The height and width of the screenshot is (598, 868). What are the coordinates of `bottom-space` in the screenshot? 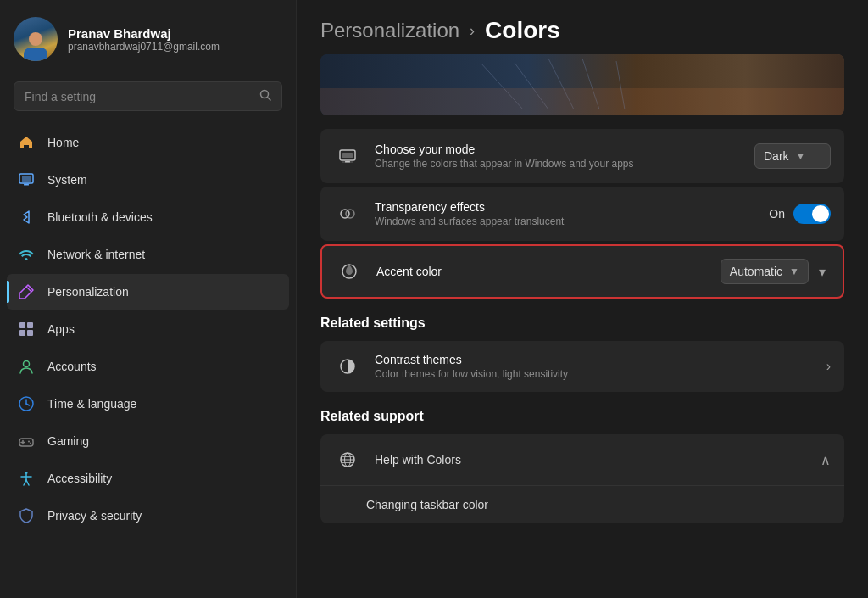 It's located at (582, 539).